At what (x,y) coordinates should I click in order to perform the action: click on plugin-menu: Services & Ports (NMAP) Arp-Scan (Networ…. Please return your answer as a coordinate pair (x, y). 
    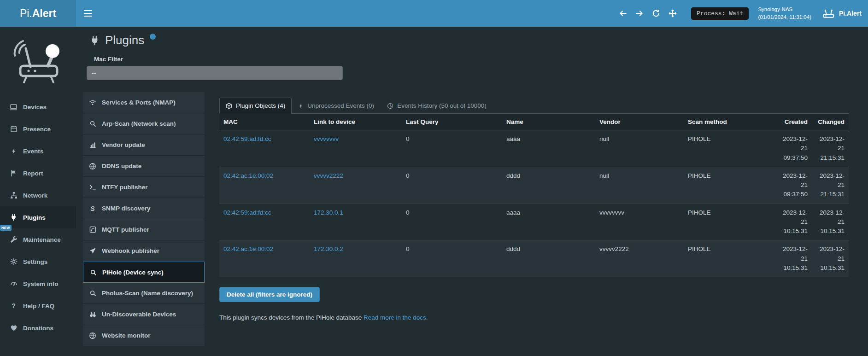
    Looking at the image, I should click on (144, 219).